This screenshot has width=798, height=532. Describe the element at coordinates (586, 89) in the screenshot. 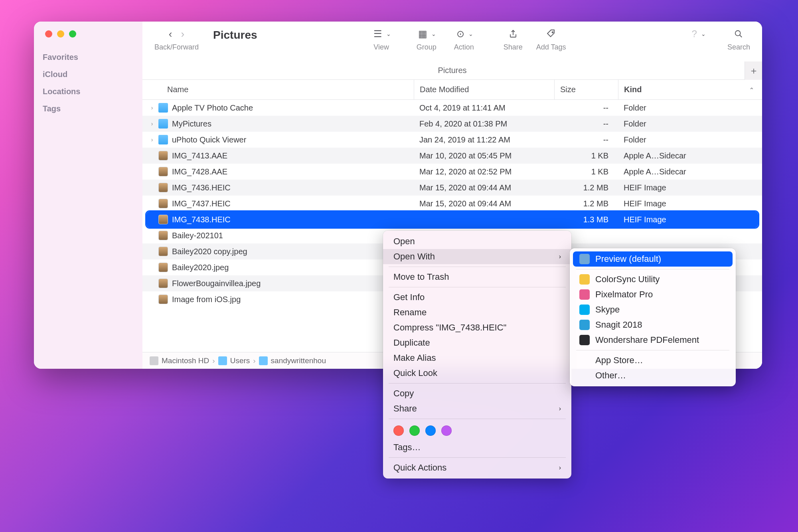

I see `column-size: Size` at that location.